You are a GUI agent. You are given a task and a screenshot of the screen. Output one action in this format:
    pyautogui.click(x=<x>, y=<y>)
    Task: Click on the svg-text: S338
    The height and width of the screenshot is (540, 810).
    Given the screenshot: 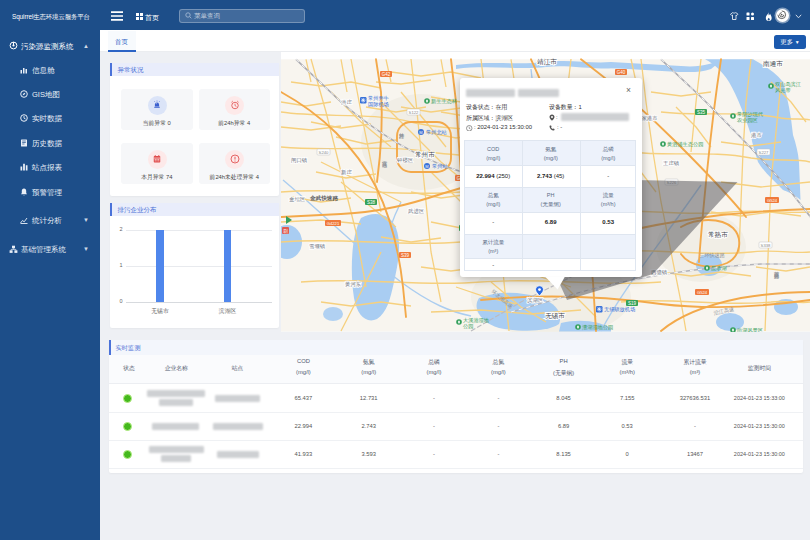 What is the action you would take?
    pyautogui.click(x=765, y=246)
    